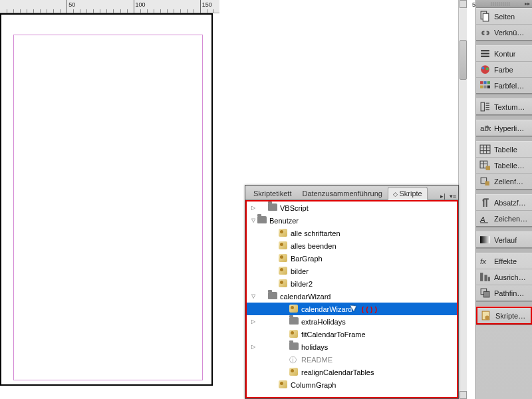 This screenshot has height=399, width=532. Describe the element at coordinates (307, 259) in the screenshot. I see `tree-item-label: BarGraph` at that location.